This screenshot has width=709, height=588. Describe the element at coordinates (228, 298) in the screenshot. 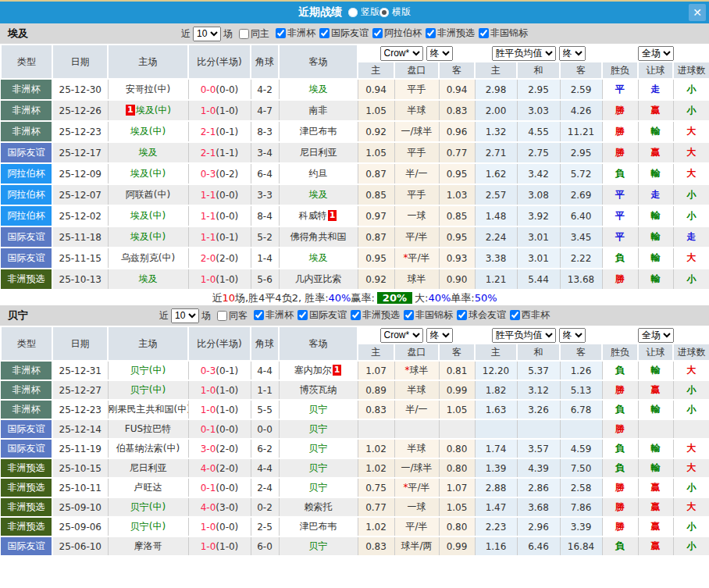

I see `summary-segment: 10` at that location.